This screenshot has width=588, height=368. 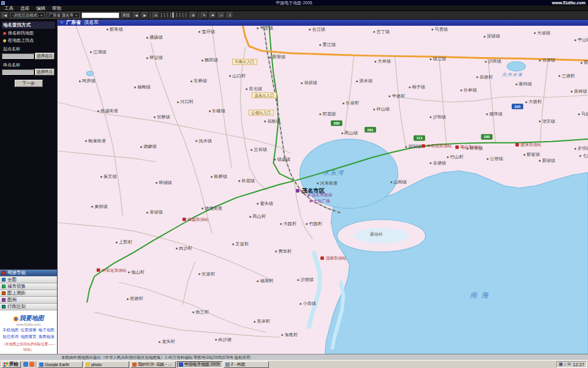 What do you see at coordinates (21, 33) in the screenshot?
I see `radio-label: 按名称找地图` at bounding box center [21, 33].